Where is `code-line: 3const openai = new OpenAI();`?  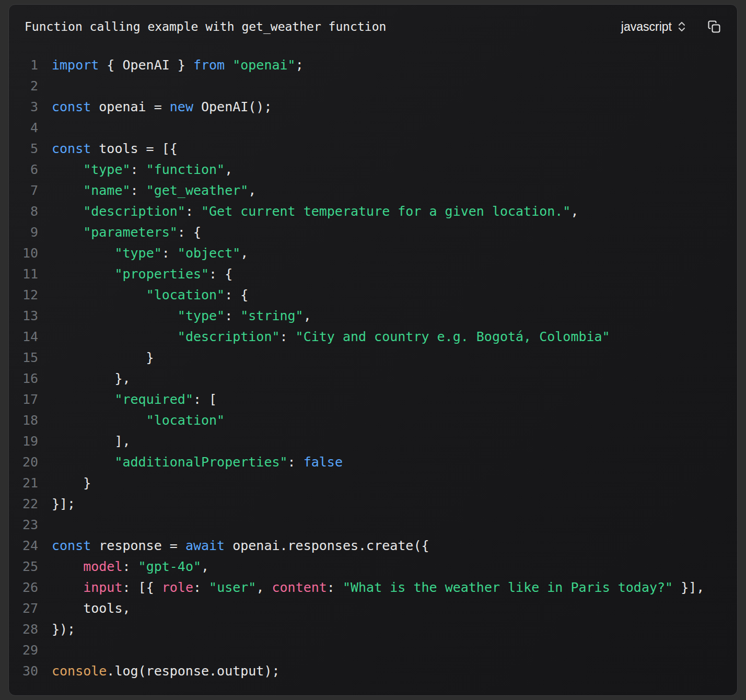
code-line: 3const openai = new OpenAI(); is located at coordinates (373, 107).